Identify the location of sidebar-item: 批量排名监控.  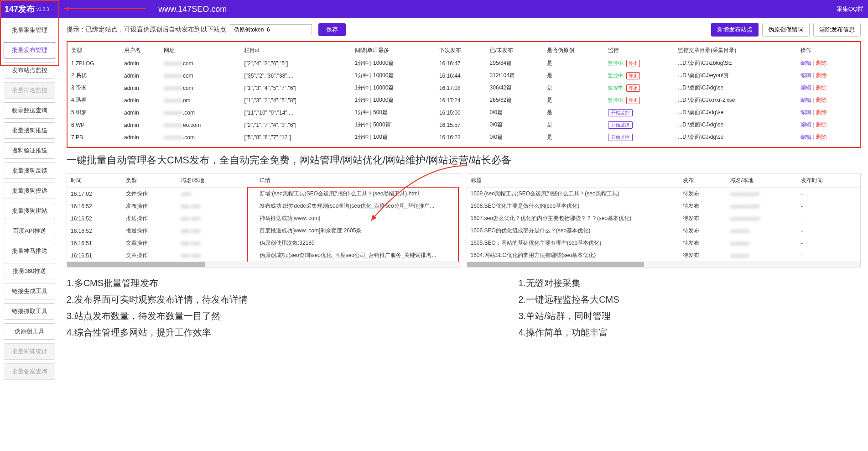
(29, 90).